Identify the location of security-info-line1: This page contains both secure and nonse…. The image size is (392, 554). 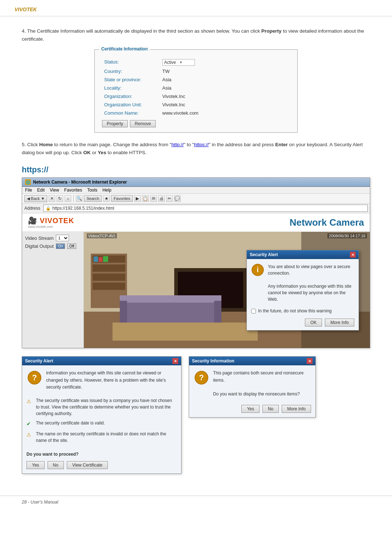
(262, 377).